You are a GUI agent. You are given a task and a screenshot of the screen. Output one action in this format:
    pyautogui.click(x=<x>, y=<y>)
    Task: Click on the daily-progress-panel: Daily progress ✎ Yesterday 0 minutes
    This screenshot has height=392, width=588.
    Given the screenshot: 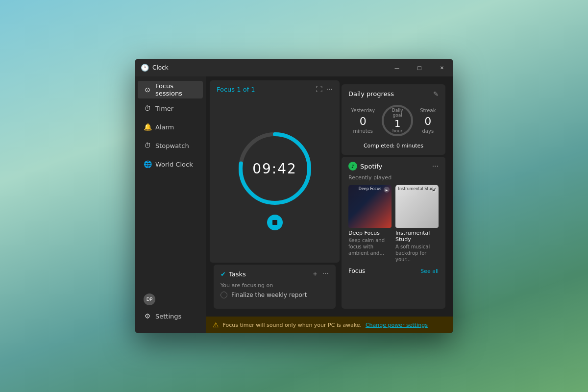 What is the action you would take?
    pyautogui.click(x=393, y=120)
    